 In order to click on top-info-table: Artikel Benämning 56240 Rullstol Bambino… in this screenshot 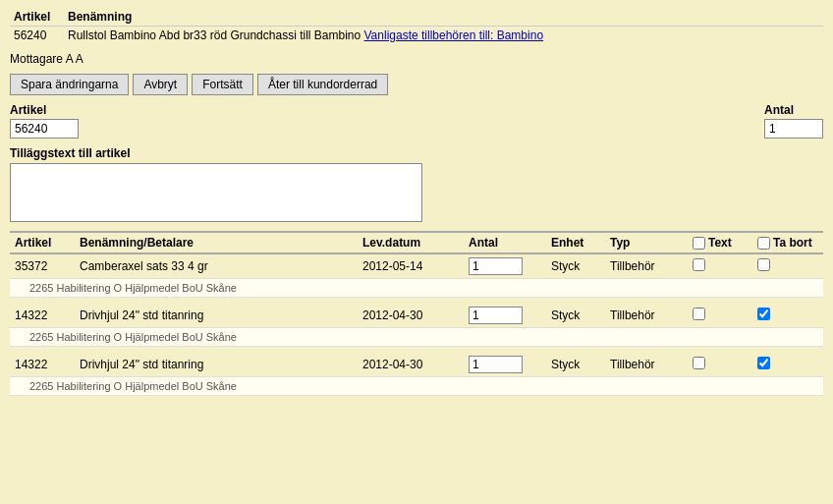, I will do `click(416, 26)`.